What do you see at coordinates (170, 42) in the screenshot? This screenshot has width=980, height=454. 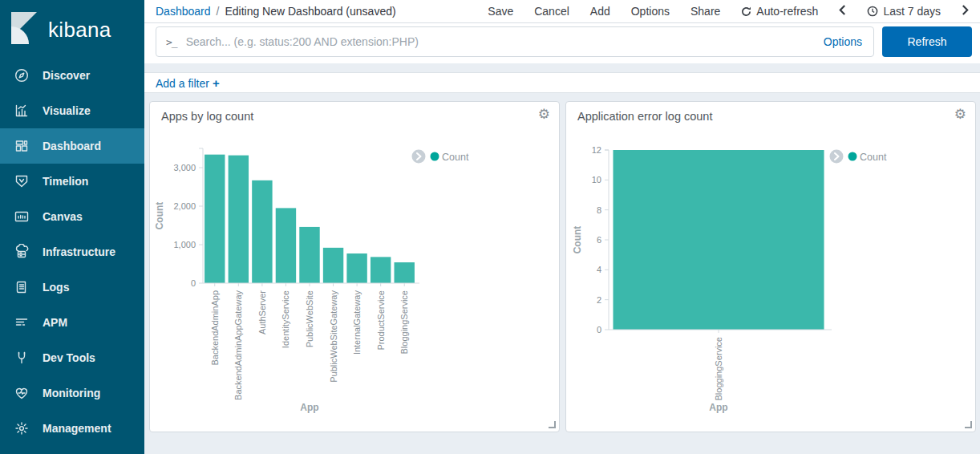 I see `terminal-prompt-icon: >_` at bounding box center [170, 42].